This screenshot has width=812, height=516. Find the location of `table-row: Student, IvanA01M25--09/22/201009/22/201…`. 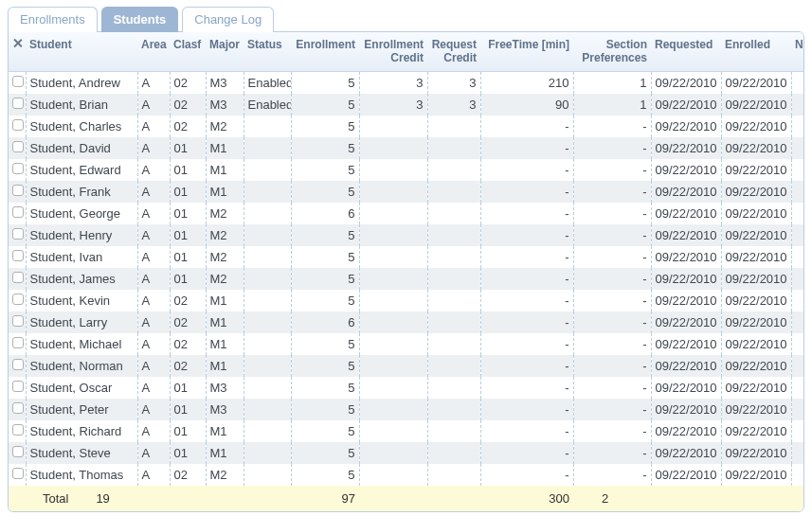

table-row: Student, IvanA01M25--09/22/201009/22/201… is located at coordinates (406, 258).